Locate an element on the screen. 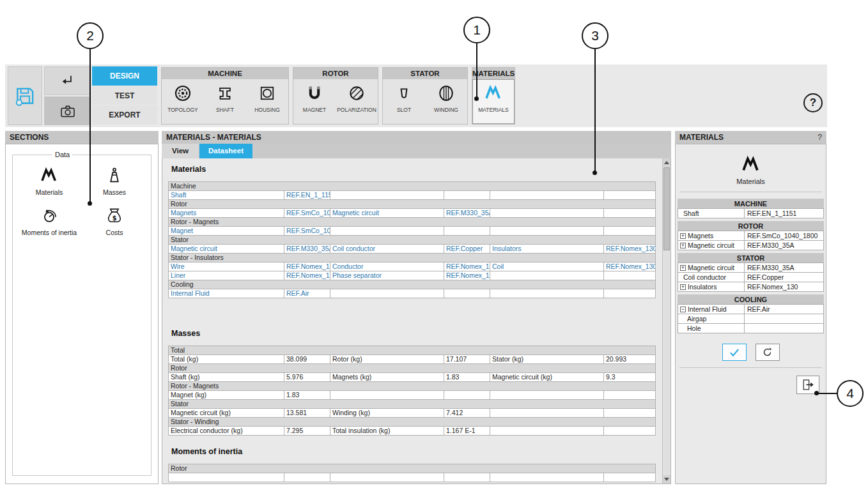 The height and width of the screenshot is (495, 868). collapse-minus-icon: − is located at coordinates (683, 309).